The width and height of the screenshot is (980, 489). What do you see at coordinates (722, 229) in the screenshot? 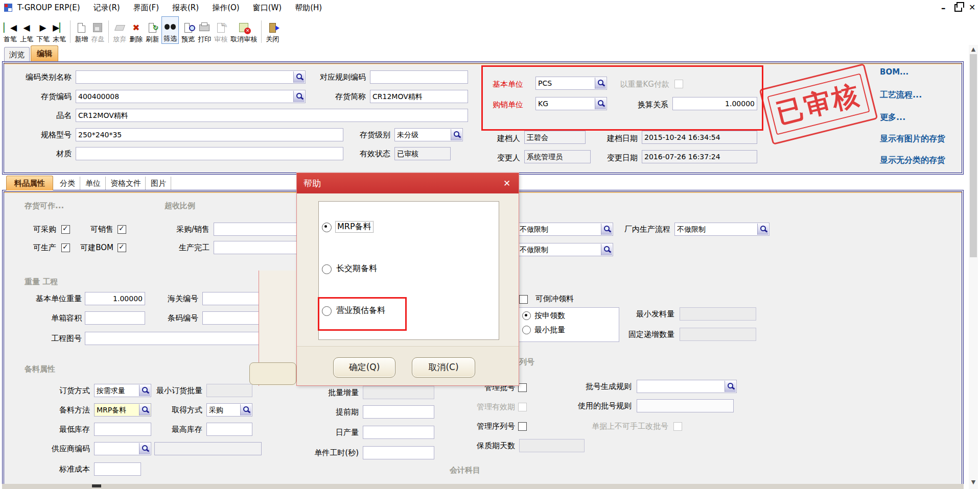
I see `factory-flow-field: 不做限制` at bounding box center [722, 229].